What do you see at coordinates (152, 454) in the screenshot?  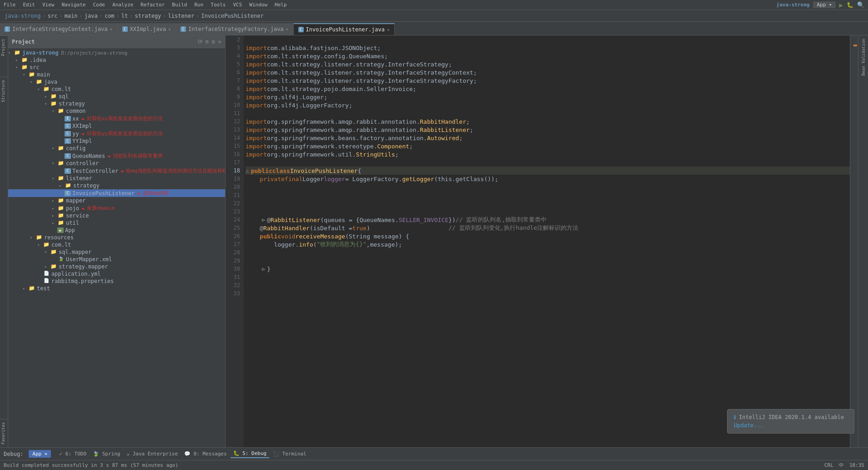 I see `tab-jee: ☕ Java Enterprise` at bounding box center [152, 454].